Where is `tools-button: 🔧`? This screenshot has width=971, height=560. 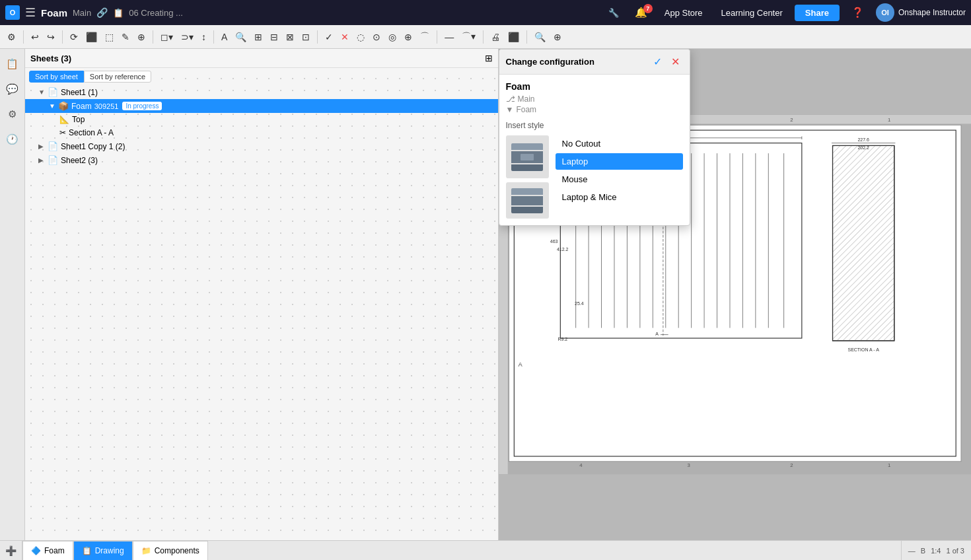 tools-button: 🔧 is located at coordinates (614, 13).